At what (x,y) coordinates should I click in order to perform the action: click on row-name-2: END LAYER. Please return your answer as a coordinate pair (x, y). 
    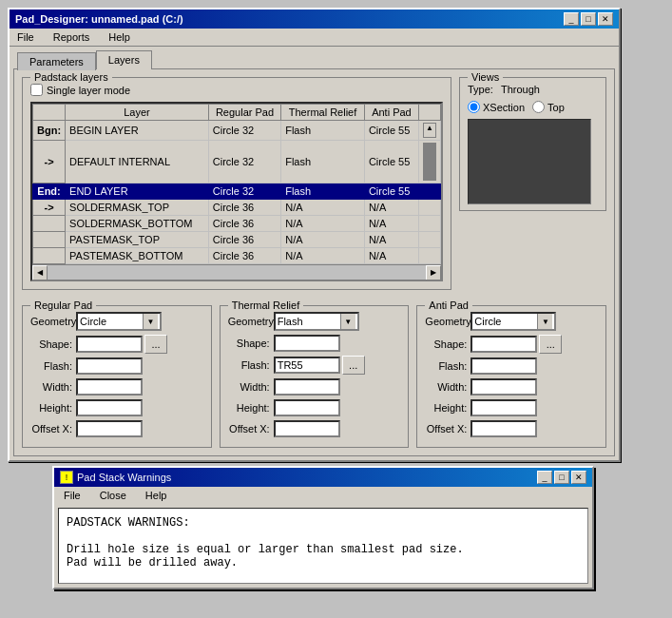
    Looking at the image, I should click on (137, 192).